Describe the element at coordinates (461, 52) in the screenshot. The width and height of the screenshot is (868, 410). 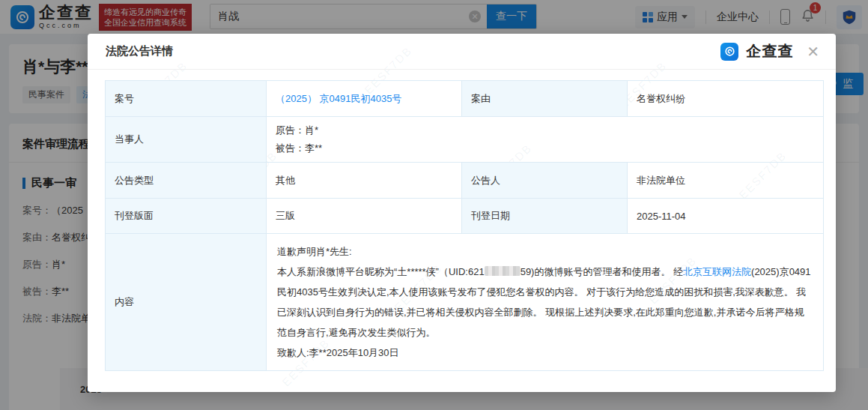
I see `modal-header: 法院公告详情 企查查 ✕` at that location.